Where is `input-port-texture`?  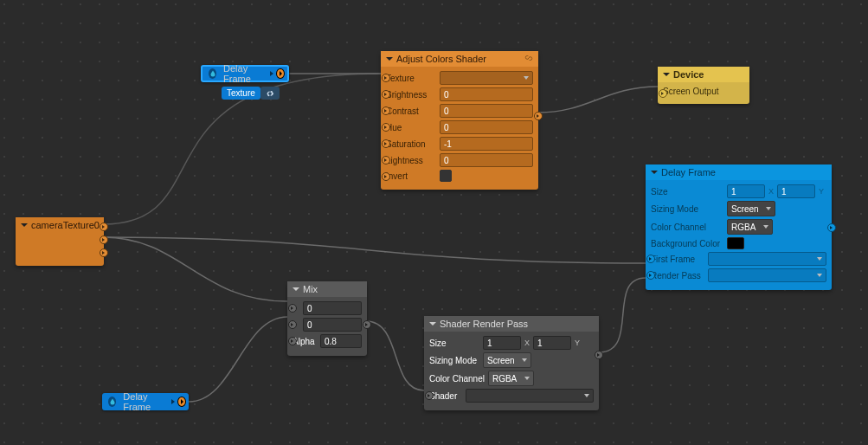
input-port-texture is located at coordinates (386, 78).